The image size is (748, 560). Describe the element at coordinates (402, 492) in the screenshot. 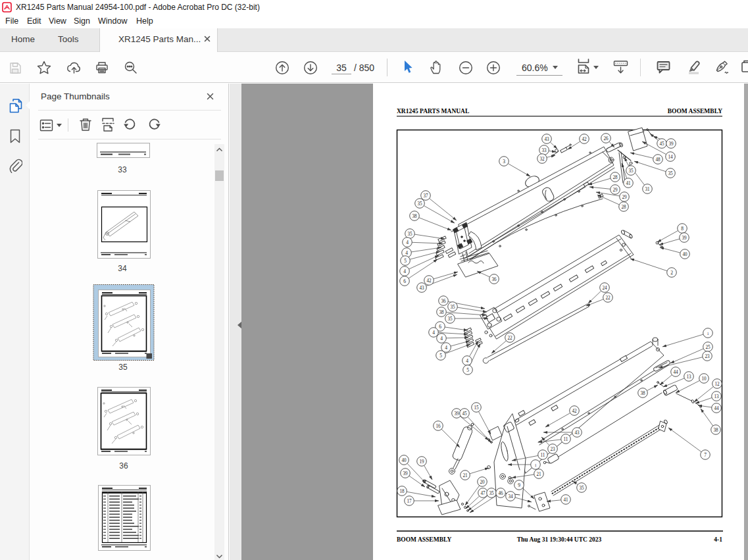

I see `svg-text: 18` at that location.